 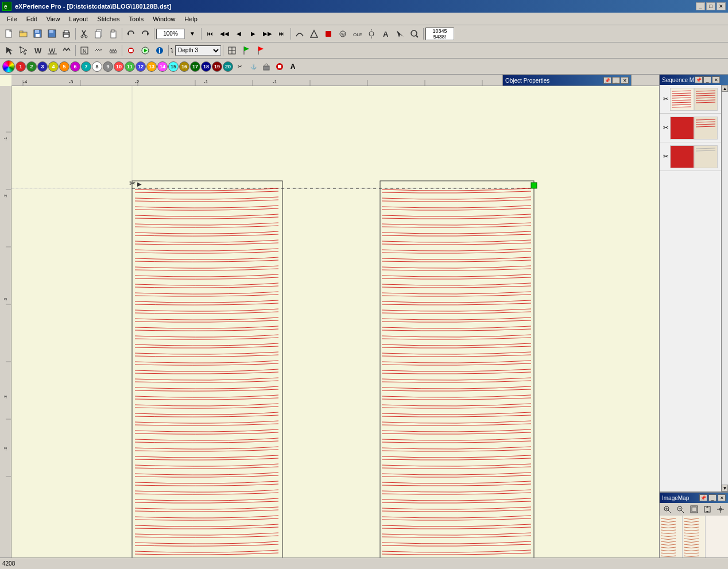 I want to click on zoom-input, so click(x=171, y=34).